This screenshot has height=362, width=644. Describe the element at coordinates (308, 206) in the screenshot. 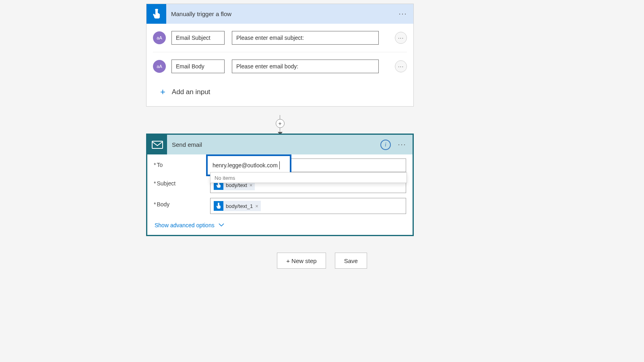

I see `body-field: body/text_1 ×` at that location.